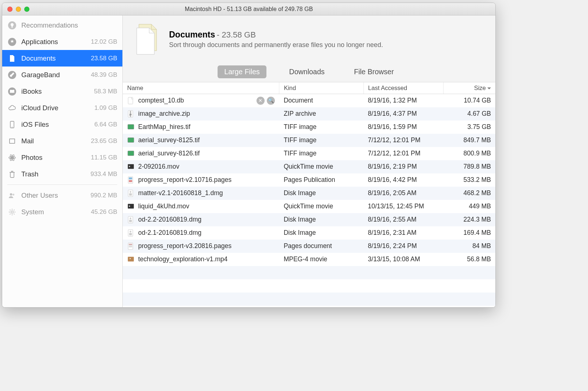  What do you see at coordinates (271, 101) in the screenshot?
I see `reveal-icon: 🔍` at bounding box center [271, 101].